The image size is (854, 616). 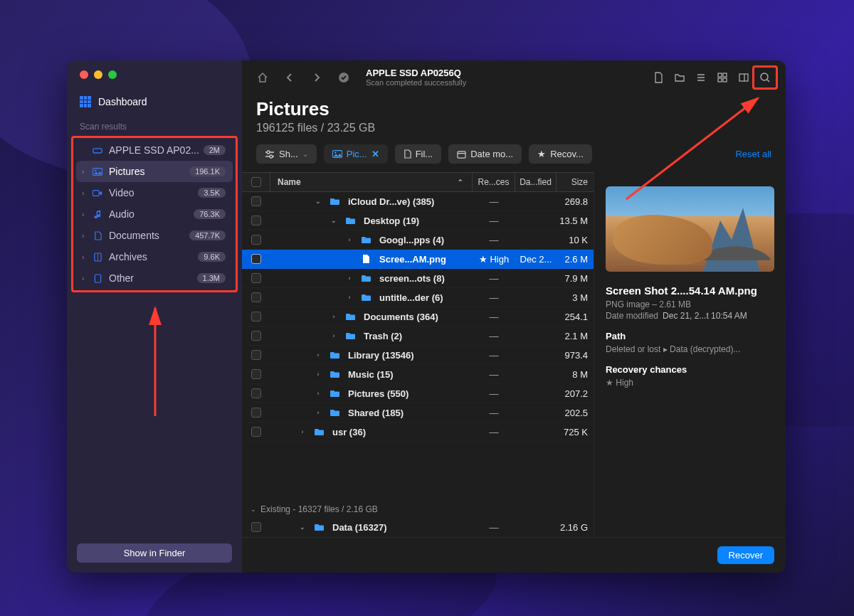 What do you see at coordinates (753, 154) in the screenshot?
I see `reset-filters: Reset all` at bounding box center [753, 154].